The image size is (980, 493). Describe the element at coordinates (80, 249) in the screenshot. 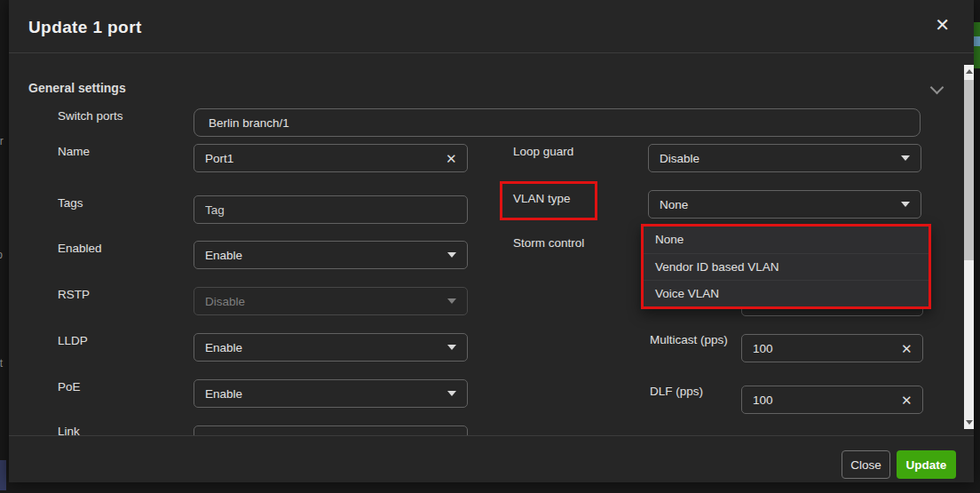

I see `enabled-label: Enabled` at that location.